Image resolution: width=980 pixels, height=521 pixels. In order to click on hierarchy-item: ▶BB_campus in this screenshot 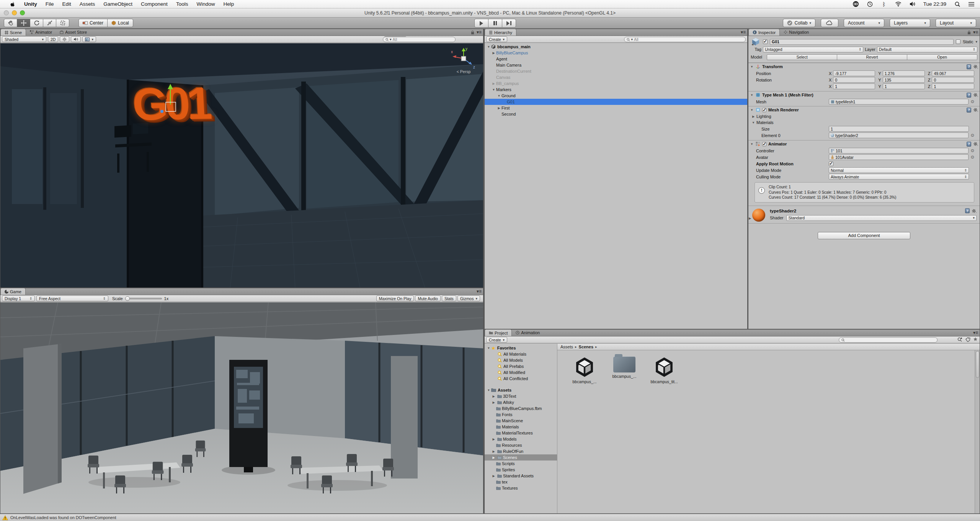, I will do `click(616, 83)`.